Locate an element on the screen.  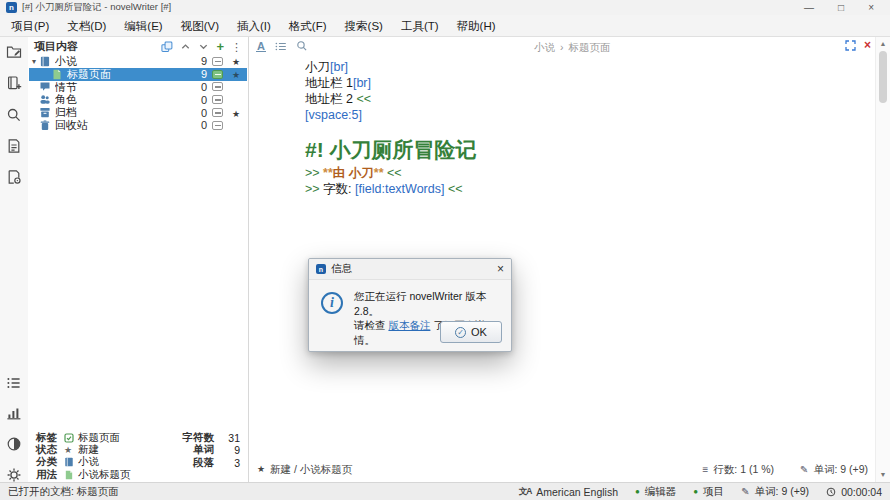
info-dialog: n 信息 × i 您正在运行 novelWriter 版本 2.8。 请检查 版… is located at coordinates (410, 305).